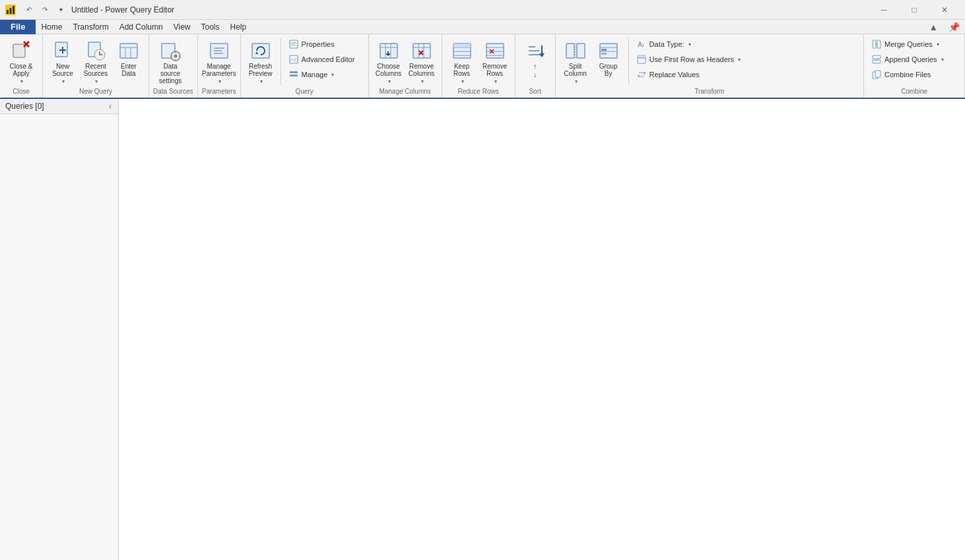 The width and height of the screenshot is (965, 560). Describe the element at coordinates (914, 62) in the screenshot. I see `ribbon-group-combine-content: Merge Queries ▾ Append Queries ▾` at that location.